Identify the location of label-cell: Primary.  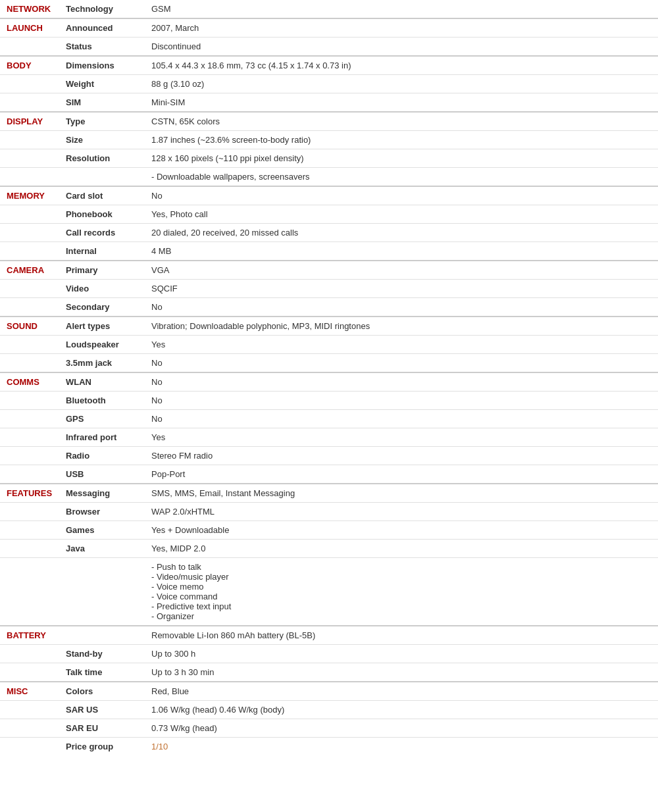
(102, 270).